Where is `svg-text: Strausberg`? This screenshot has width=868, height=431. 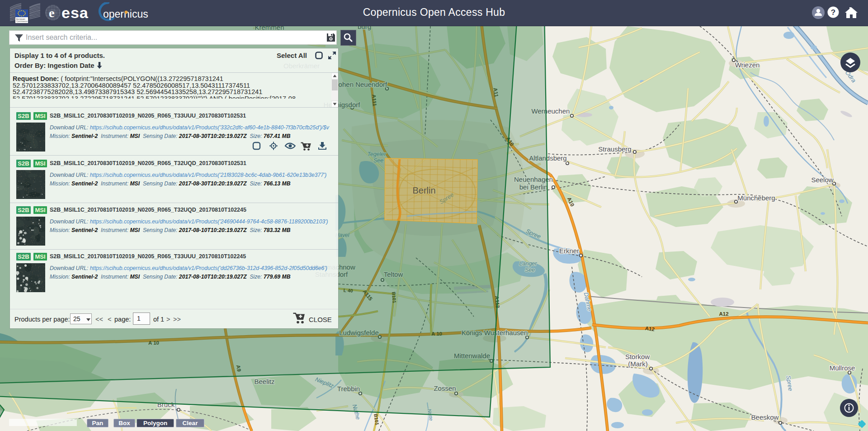 svg-text: Strausberg is located at coordinates (615, 149).